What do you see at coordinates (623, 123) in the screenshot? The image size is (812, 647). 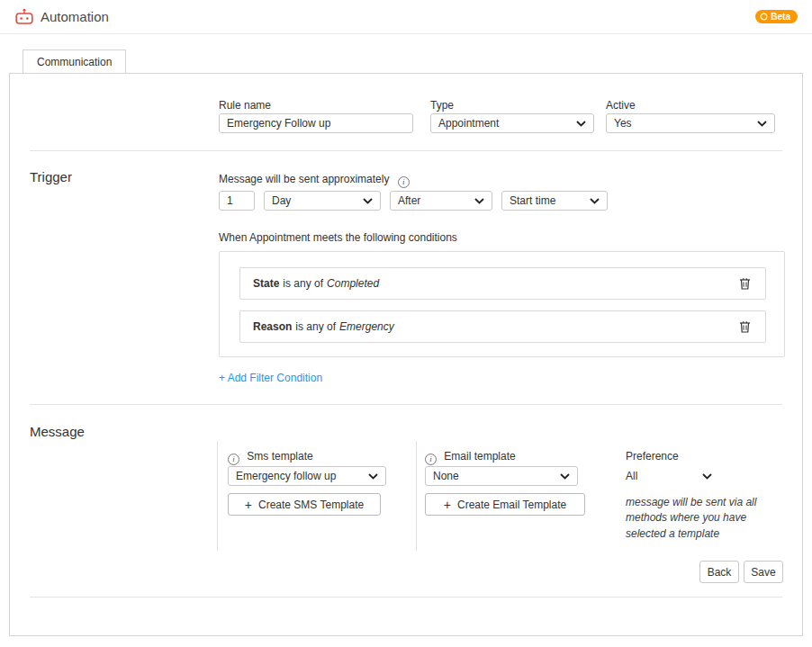 I see `active-select-value: Yes` at bounding box center [623, 123].